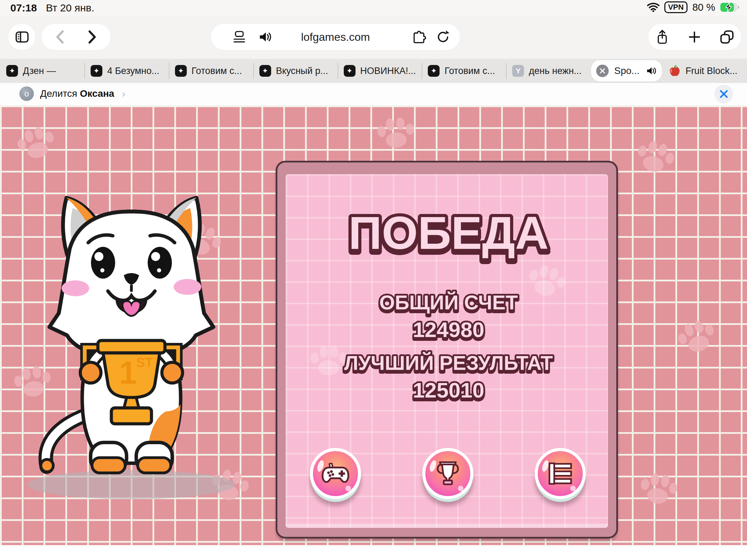 This screenshot has width=747, height=560. I want to click on extensions-icon, so click(418, 37).